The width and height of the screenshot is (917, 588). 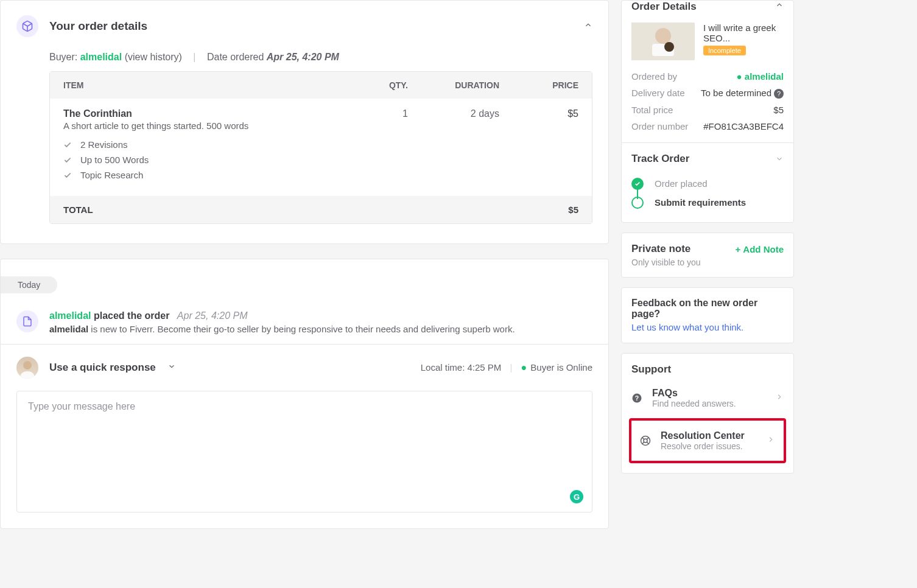 What do you see at coordinates (27, 26) in the screenshot?
I see `package-icon` at bounding box center [27, 26].